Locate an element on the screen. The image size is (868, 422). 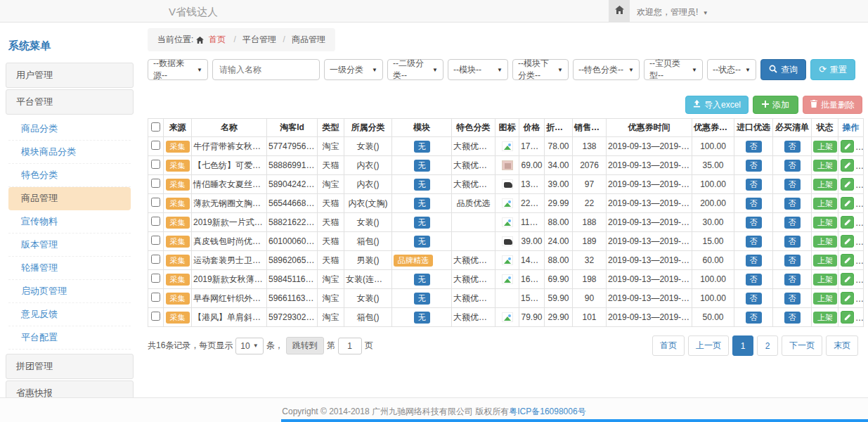
welcome-text: 欢迎您，管理员! is located at coordinates (668, 12).